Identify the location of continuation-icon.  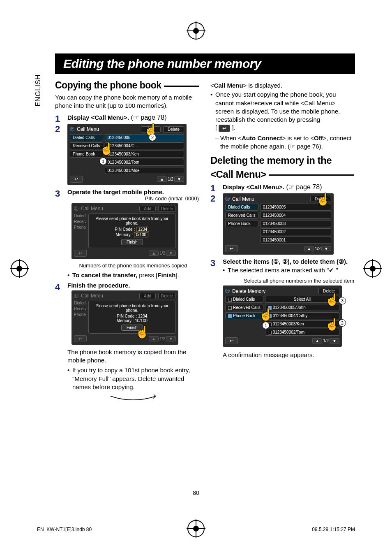
(133, 399).